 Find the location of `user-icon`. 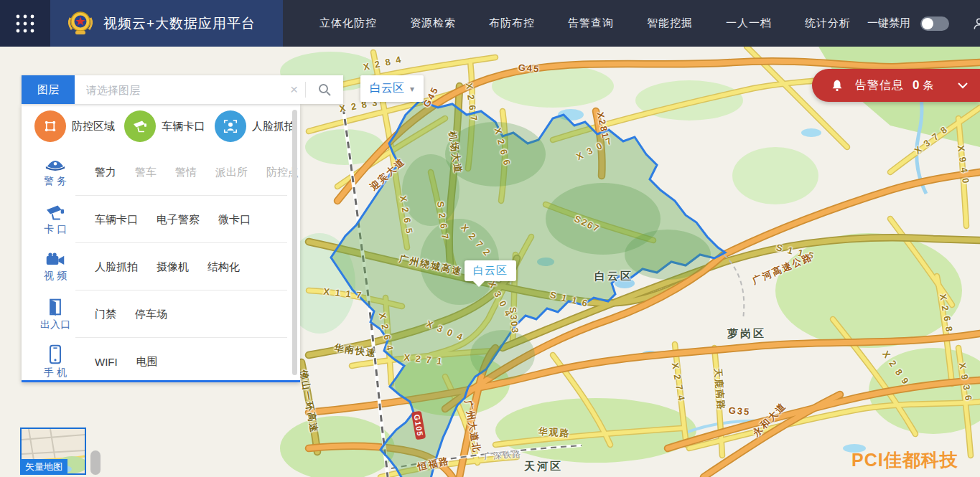

user-icon is located at coordinates (976, 24).